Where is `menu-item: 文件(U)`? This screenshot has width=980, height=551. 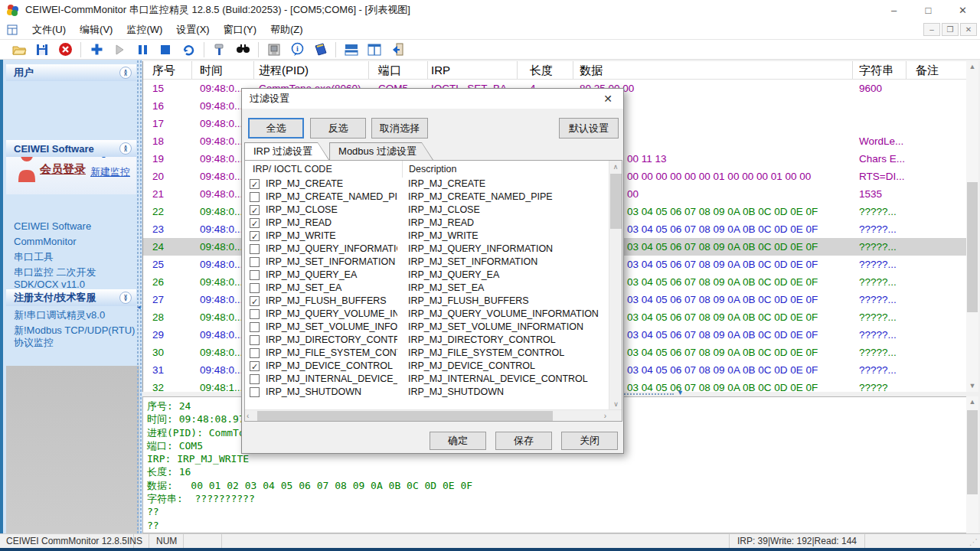 menu-item: 文件(U) is located at coordinates (49, 30).